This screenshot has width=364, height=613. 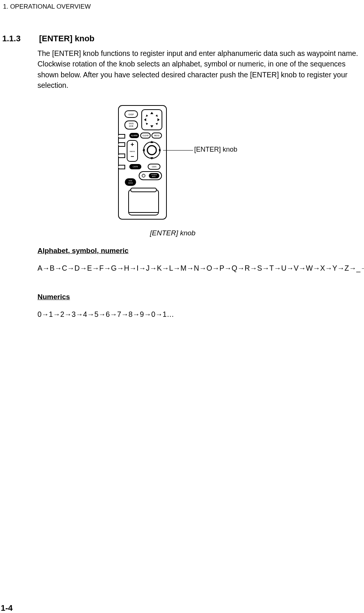 I want to click on disp-label: DISP, so click(x=131, y=114).